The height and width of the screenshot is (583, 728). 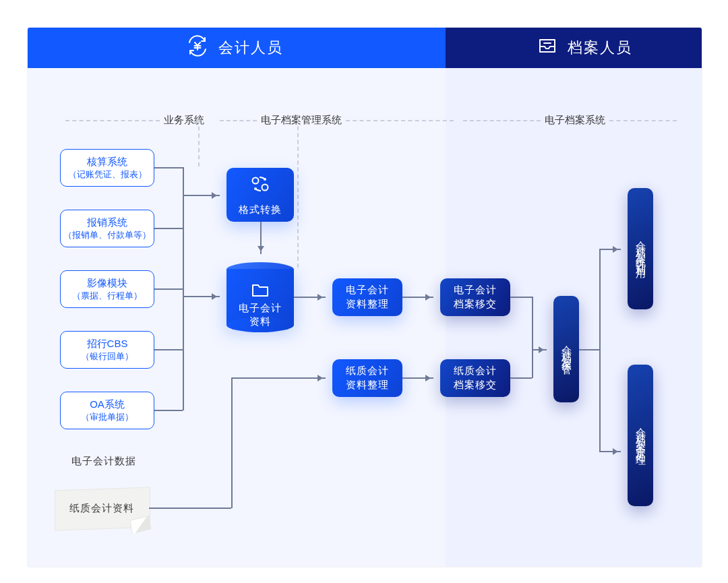 I want to click on db-line1: 电子会计, so click(x=260, y=308).